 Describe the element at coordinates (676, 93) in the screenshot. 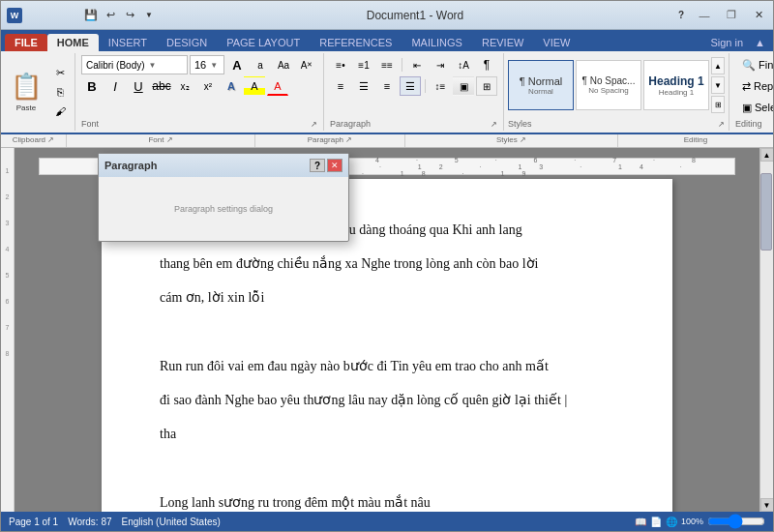

I see `style-heading-name: Heading 1` at that location.